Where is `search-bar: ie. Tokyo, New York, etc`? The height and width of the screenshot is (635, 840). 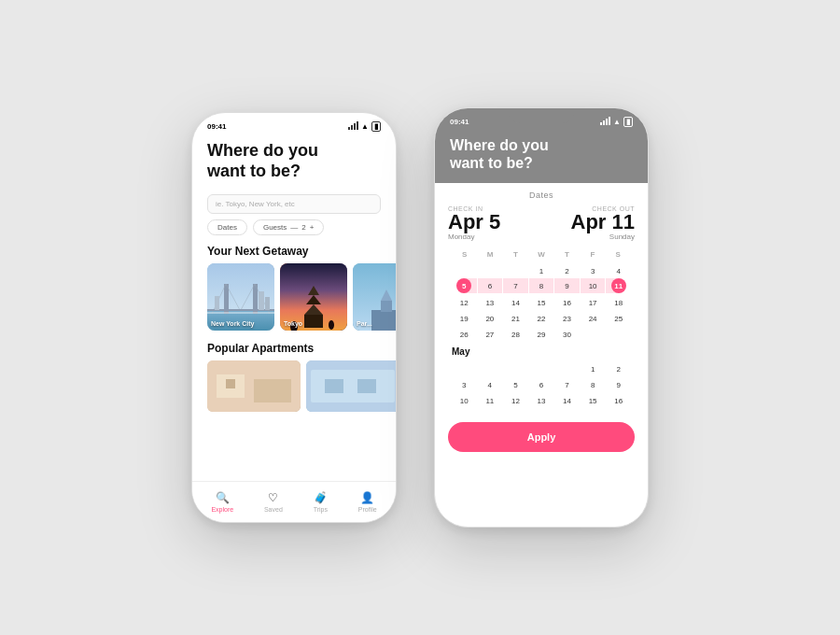
search-bar: ie. Tokyo, New York, etc is located at coordinates (294, 204).